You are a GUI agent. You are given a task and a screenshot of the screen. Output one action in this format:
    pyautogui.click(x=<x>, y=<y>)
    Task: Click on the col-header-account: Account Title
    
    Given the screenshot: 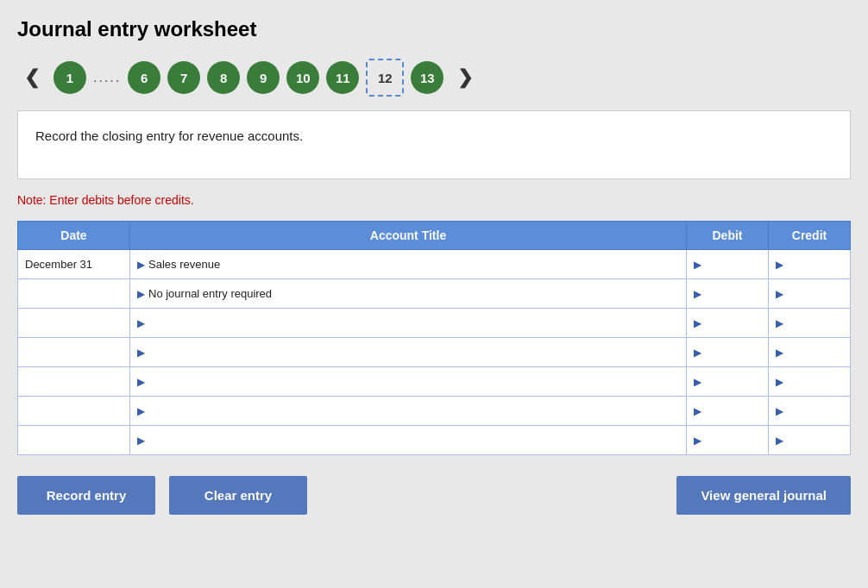 What is the action you would take?
    pyautogui.click(x=409, y=236)
    